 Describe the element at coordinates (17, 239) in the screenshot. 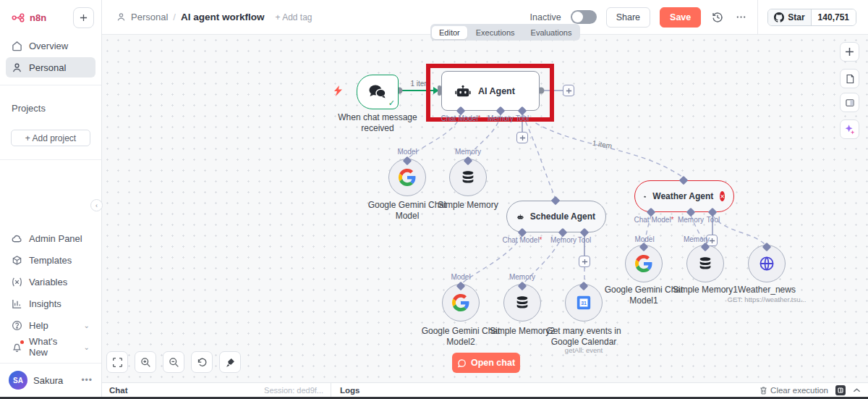

I see `cloud-icon` at that location.